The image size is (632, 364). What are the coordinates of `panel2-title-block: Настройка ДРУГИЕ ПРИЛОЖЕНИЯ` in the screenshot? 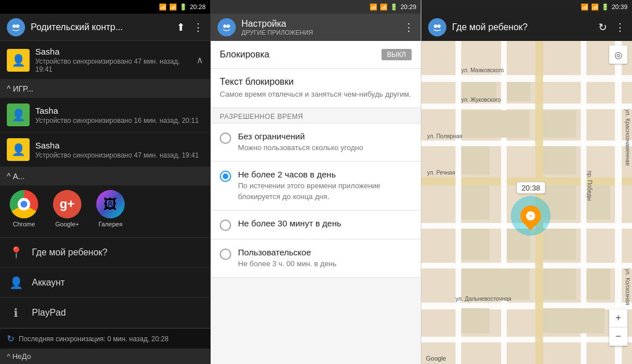 It's located at (320, 27).